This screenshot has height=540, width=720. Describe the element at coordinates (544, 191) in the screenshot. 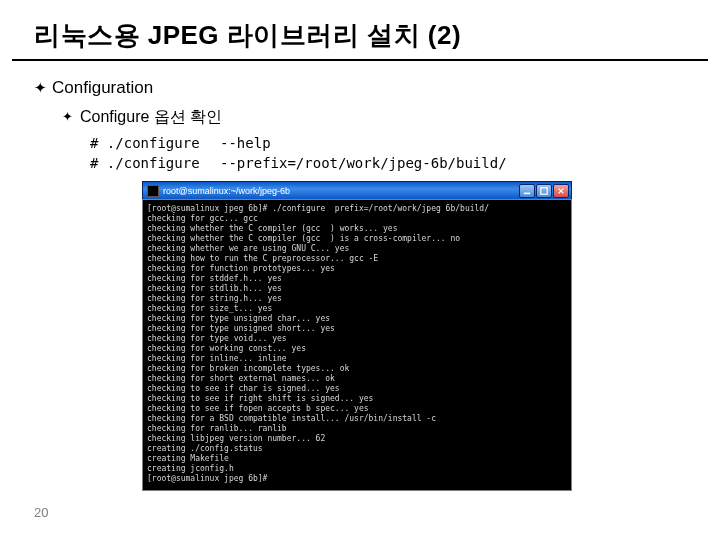

I see `maximize-button` at that location.